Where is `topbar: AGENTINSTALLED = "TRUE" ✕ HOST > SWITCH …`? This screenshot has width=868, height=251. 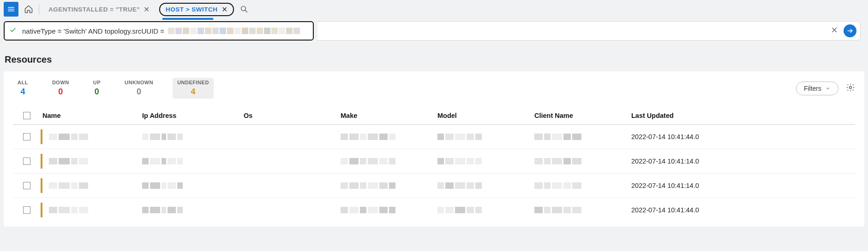 topbar: AGENTINSTALLED = "TRUE" ✕ HOST > SWITCH … is located at coordinates (434, 9).